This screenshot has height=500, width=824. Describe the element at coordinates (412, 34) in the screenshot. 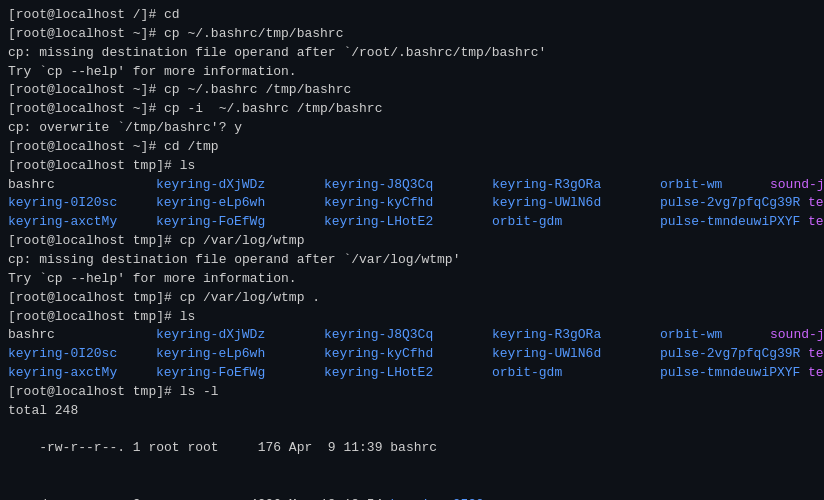

I see `terminal-line: [root@localhost ~]# cp ~/.bashrc/tmp/bas…` at that location.